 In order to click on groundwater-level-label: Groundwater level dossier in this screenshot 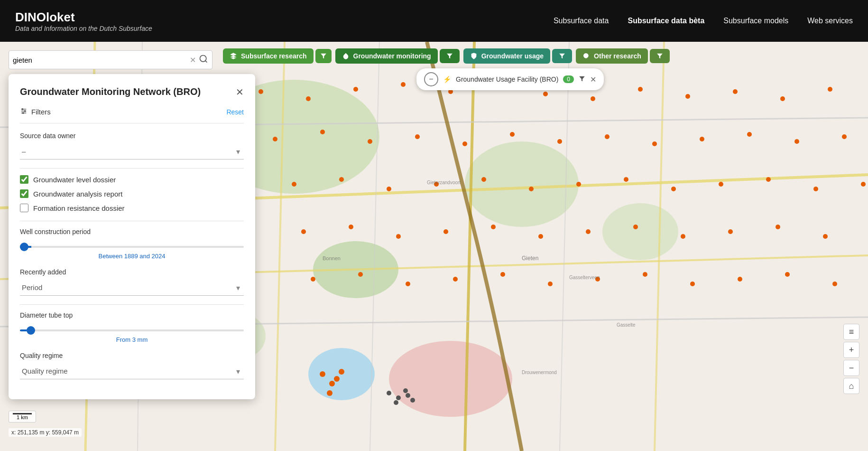, I will do `click(74, 179)`.